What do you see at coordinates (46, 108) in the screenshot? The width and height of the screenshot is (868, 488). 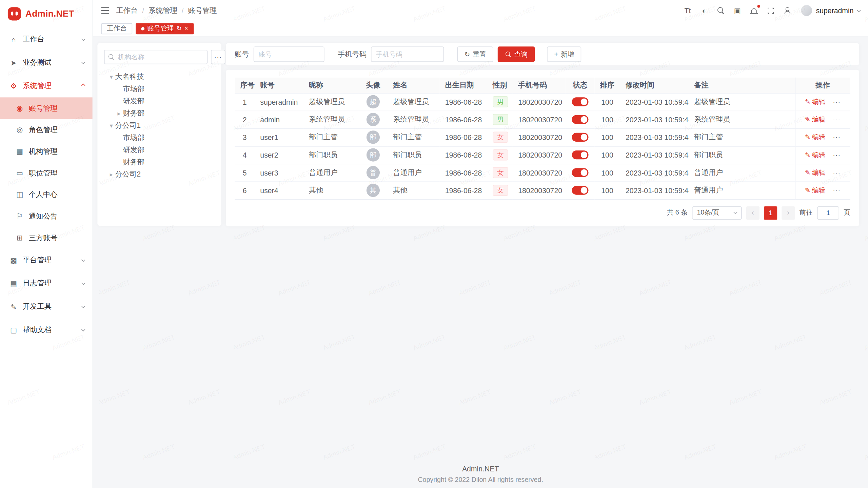 I see `sidebar-item-account-management: ◉ 账号管理` at bounding box center [46, 108].